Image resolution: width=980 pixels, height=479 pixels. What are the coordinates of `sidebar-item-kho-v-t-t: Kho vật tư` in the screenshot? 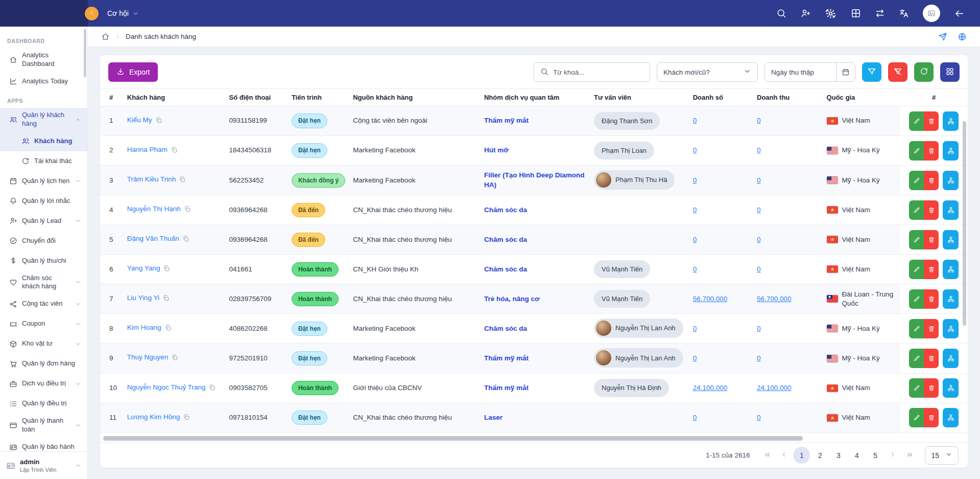 It's located at (44, 344).